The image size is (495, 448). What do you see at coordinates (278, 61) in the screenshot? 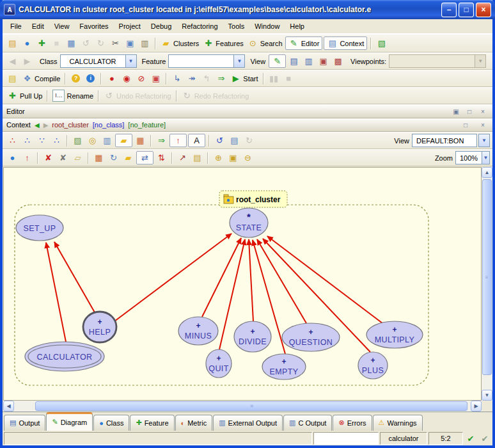
I see `editor-view-button: ✎` at bounding box center [278, 61].